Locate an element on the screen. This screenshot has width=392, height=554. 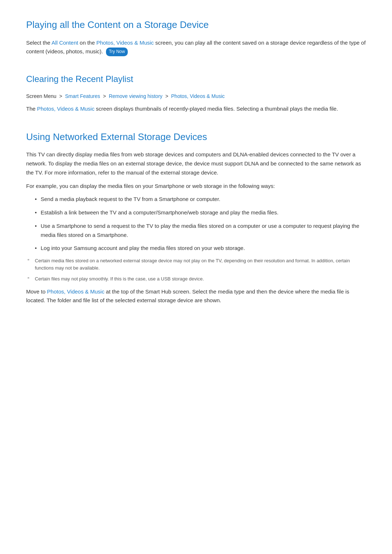
paragraph-playing: Select the All Content on the Photos, Vi… is located at coordinates (196, 48).